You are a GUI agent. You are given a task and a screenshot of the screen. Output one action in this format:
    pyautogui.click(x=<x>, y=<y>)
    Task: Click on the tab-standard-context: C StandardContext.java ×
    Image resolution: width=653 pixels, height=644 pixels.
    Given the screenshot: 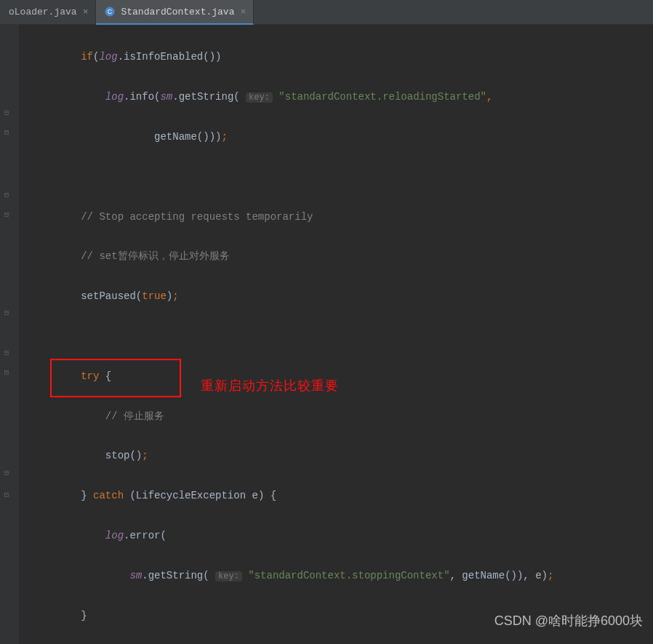 What is the action you would take?
    pyautogui.click(x=175, y=12)
    